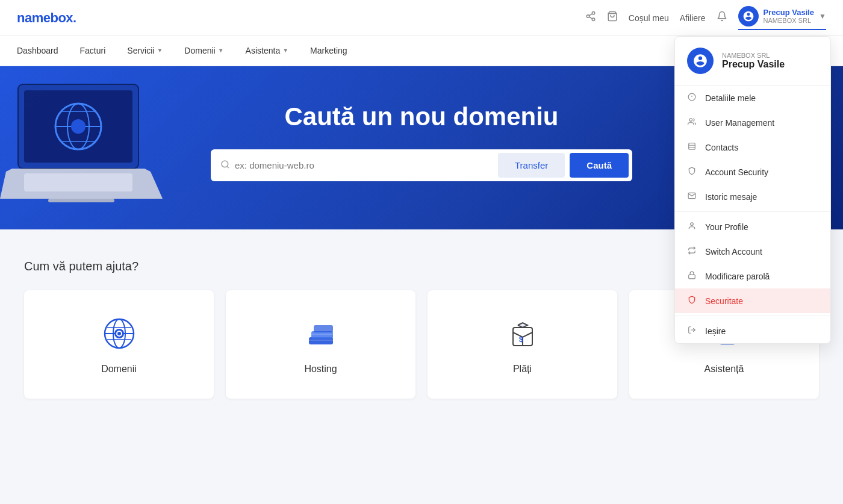  What do you see at coordinates (320, 344) in the screenshot?
I see `help-card-hosting: Hosting` at bounding box center [320, 344].